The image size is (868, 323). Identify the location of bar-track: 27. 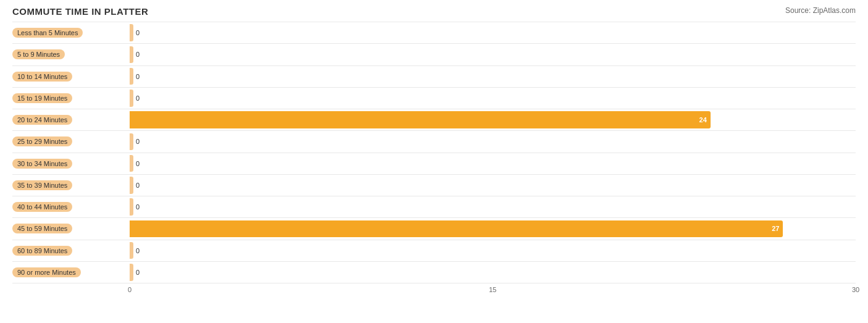
(493, 229).